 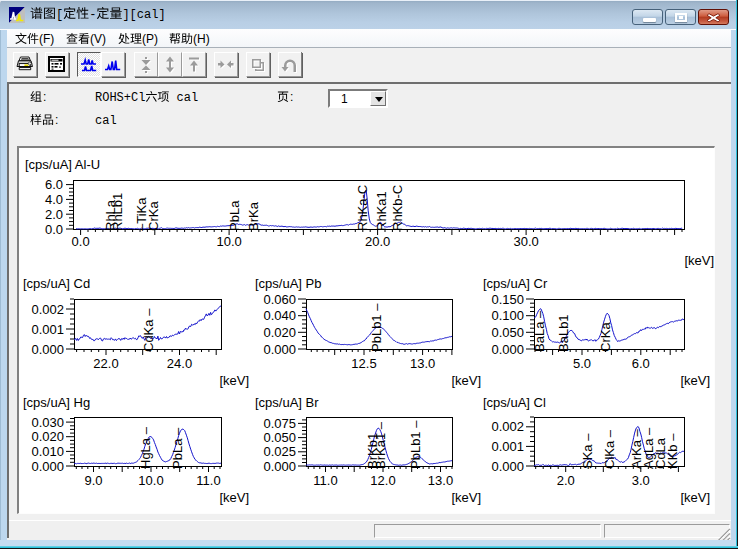 I want to click on svg-text: [cps/uA] Pb, so click(x=288, y=284).